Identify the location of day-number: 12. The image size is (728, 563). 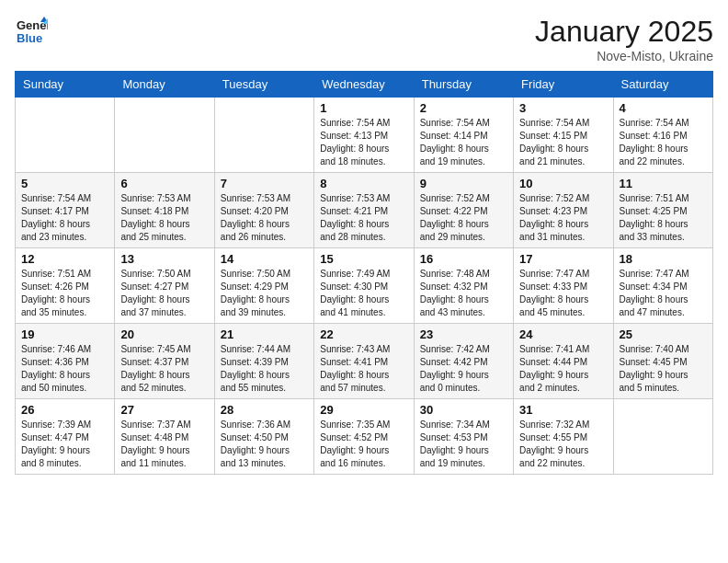
(64, 259).